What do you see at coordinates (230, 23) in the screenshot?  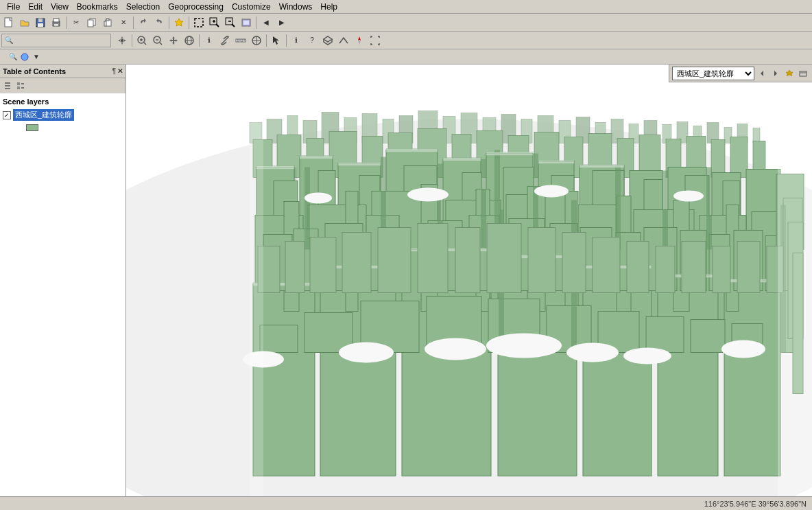 I see `zoom-out-select-btn` at bounding box center [230, 23].